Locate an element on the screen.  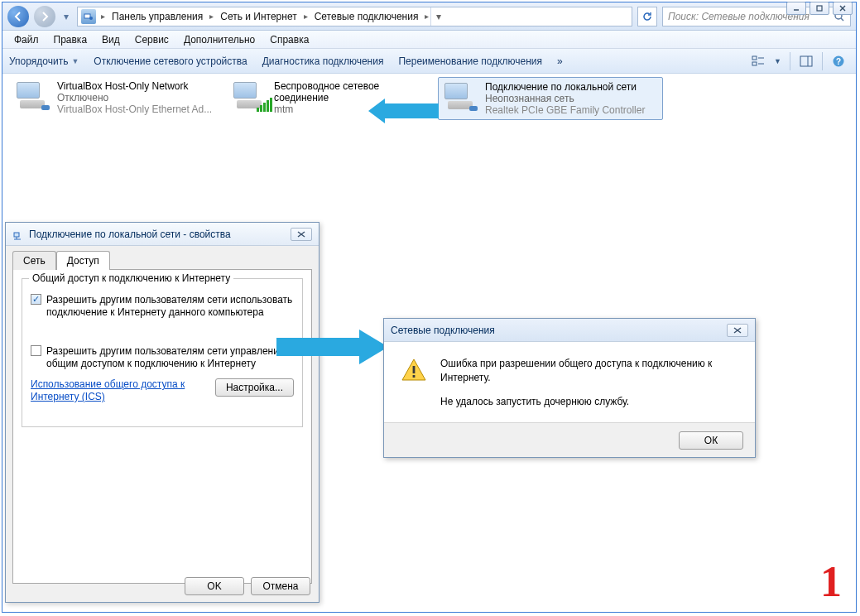
organize-button: Упорядочить▼ is located at coordinates (44, 61).